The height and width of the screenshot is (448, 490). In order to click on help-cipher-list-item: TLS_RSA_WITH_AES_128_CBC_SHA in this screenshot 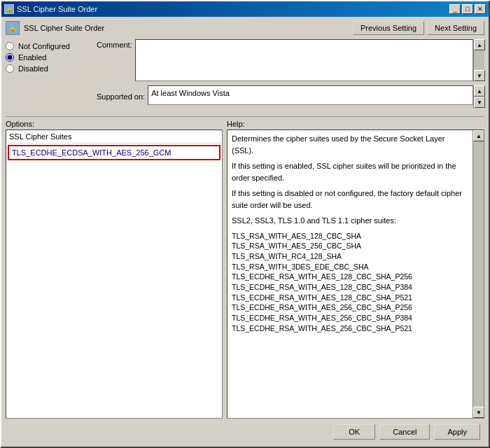, I will do `click(350, 237)`.